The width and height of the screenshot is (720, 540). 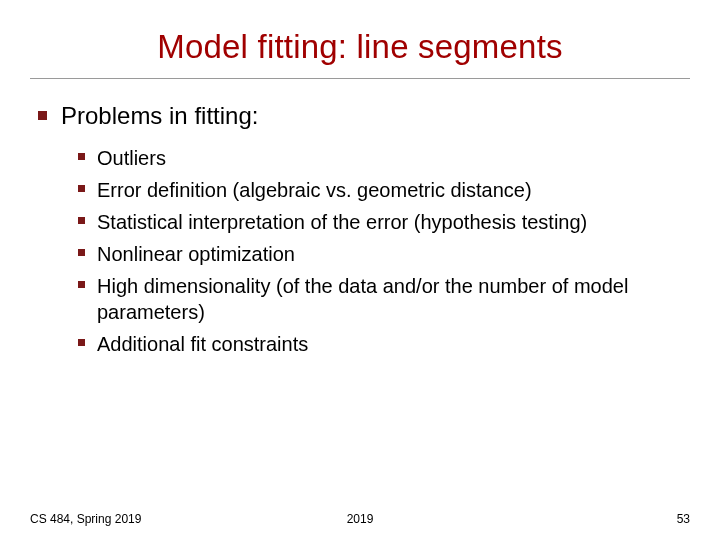 What do you see at coordinates (384, 158) in the screenshot?
I see `list-item: Outliers` at bounding box center [384, 158].